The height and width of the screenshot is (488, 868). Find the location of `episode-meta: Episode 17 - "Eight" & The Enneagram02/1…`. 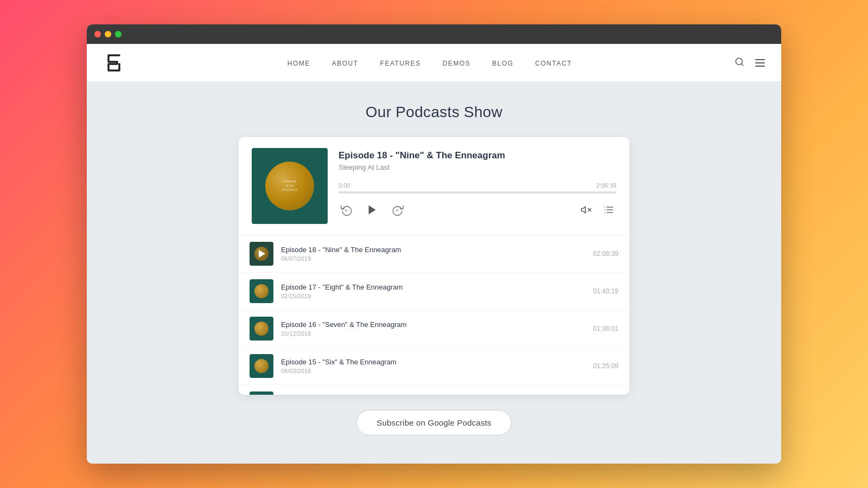

episode-meta: Episode 17 - "Eight" & The Enneagram02/1… is located at coordinates (433, 291).